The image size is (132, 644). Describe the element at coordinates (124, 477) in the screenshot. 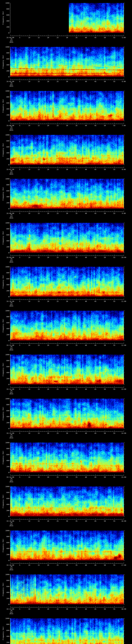

I see `x-end-time-label: 15:00` at that location.